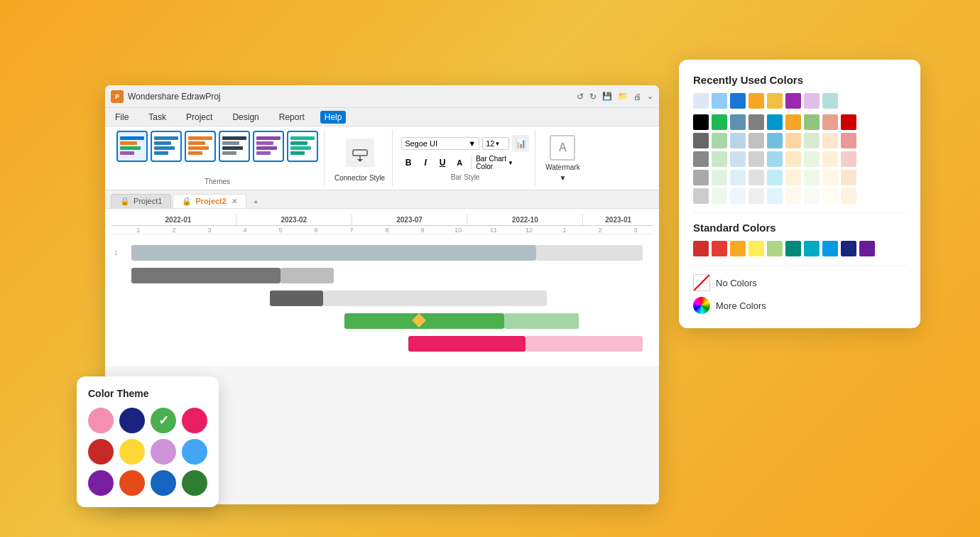 The width and height of the screenshot is (980, 537). What do you see at coordinates (756, 122) in the screenshot?
I see `palette-gray1` at bounding box center [756, 122].